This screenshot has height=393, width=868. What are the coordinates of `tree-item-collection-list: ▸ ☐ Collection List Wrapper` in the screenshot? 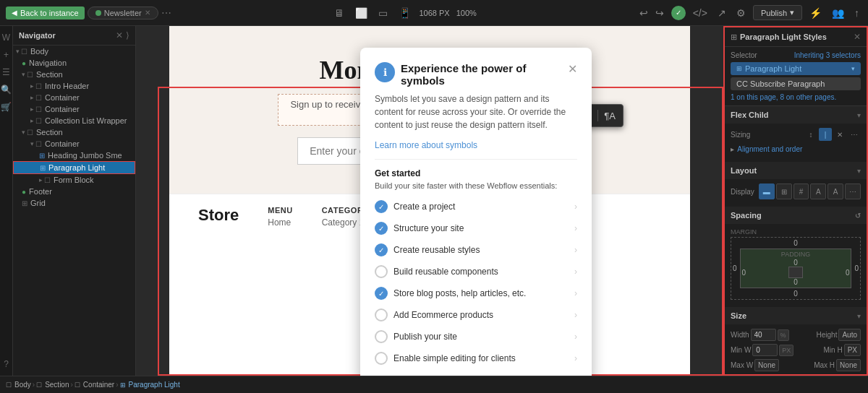 It's located at (74, 121).